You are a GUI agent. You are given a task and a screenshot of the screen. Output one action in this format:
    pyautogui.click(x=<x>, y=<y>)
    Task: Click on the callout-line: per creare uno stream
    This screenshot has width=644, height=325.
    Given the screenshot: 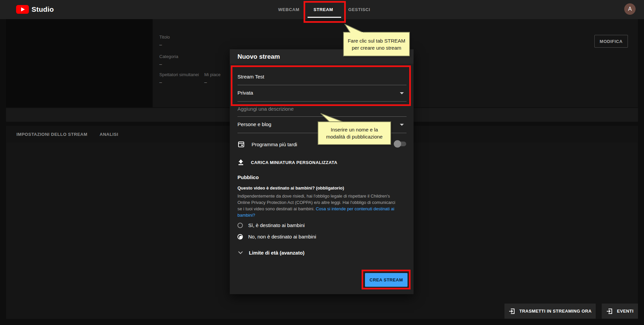 What is the action you would take?
    pyautogui.click(x=376, y=48)
    